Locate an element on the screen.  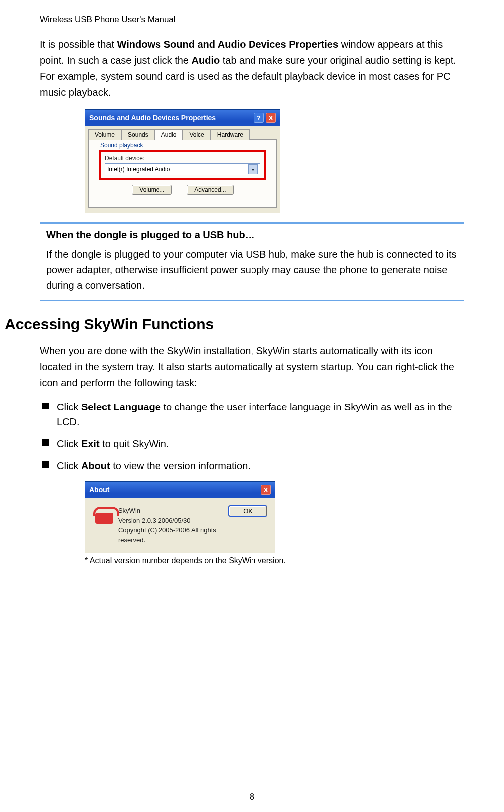
tab-hardware: Hardware is located at coordinates (230, 135).